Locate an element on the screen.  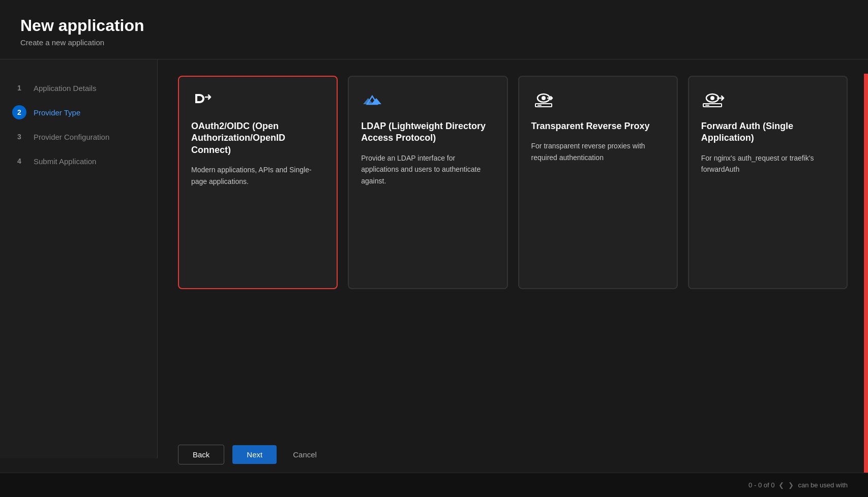
proxy-icon is located at coordinates (598, 101).